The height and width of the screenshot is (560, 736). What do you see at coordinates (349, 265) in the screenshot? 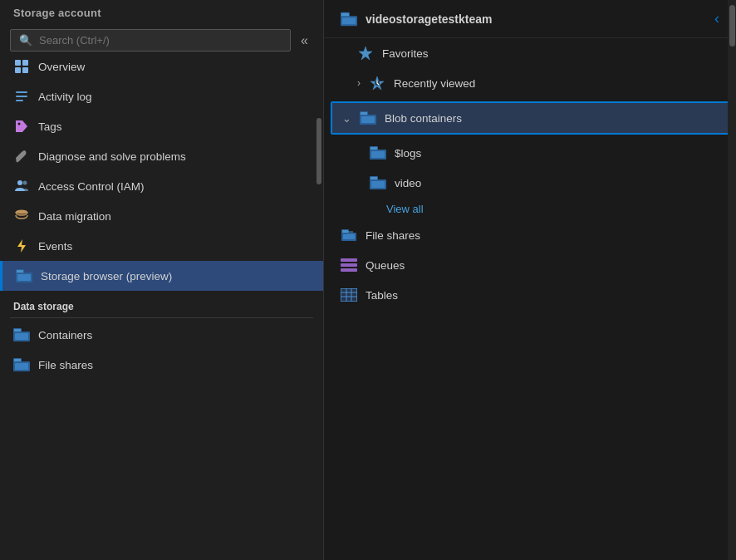
I see `queue-icon` at bounding box center [349, 265].